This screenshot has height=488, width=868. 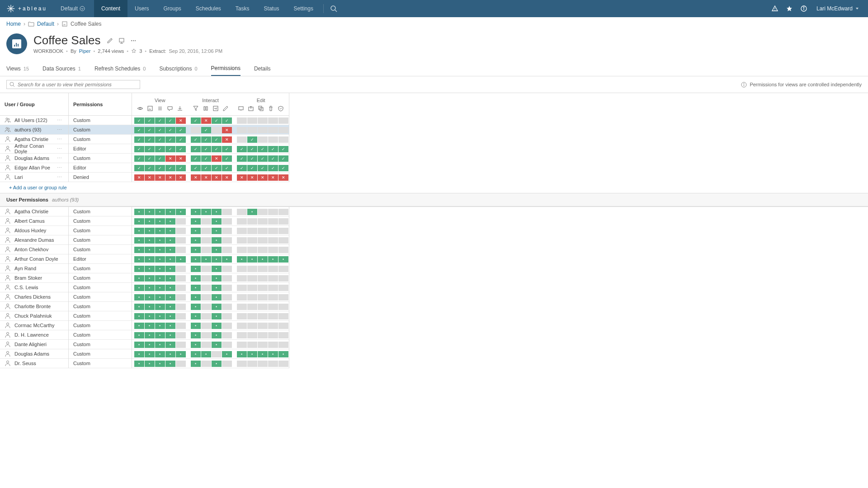 What do you see at coordinates (34, 354) in the screenshot?
I see `user-row: Douglas Adams` at bounding box center [34, 354].